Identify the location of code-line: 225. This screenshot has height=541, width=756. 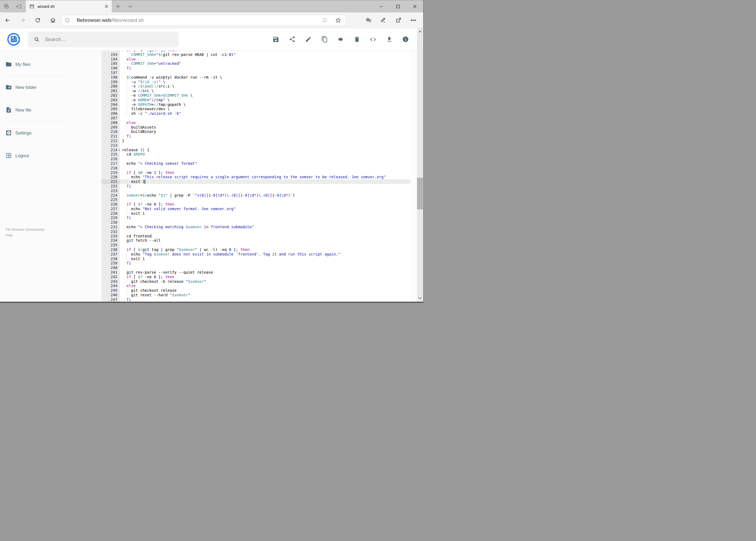
(256, 200).